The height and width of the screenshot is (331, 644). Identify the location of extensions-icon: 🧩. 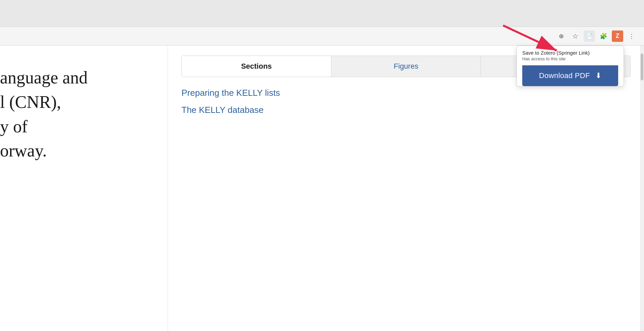
(603, 36).